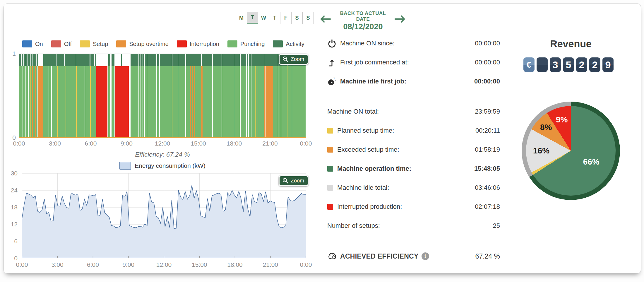  What do you see at coordinates (308, 18) in the screenshot?
I see `day-cell-6: S` at bounding box center [308, 18].